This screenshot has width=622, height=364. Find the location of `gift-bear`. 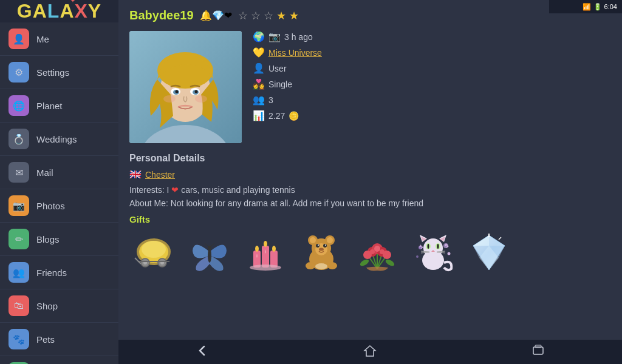

gift-bear is located at coordinates (321, 252).